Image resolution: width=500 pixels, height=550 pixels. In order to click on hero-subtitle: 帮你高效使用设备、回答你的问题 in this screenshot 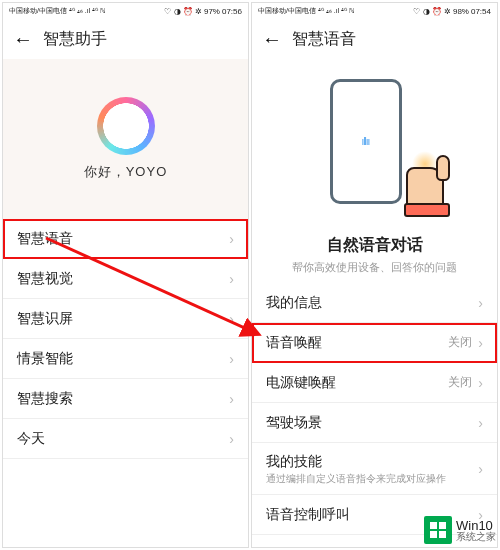, I will do `click(374, 272)`.